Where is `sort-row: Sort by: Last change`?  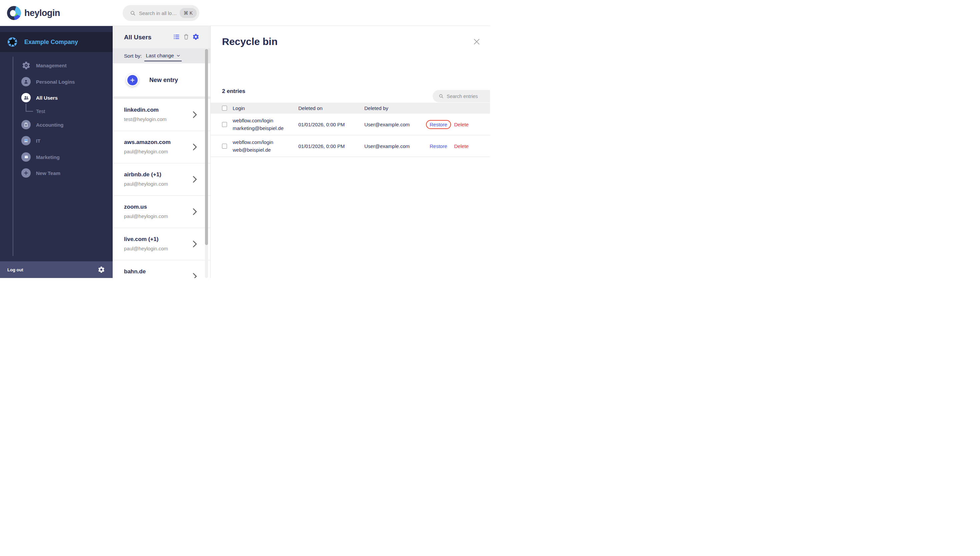 sort-row: Sort by: Last change is located at coordinates (161, 56).